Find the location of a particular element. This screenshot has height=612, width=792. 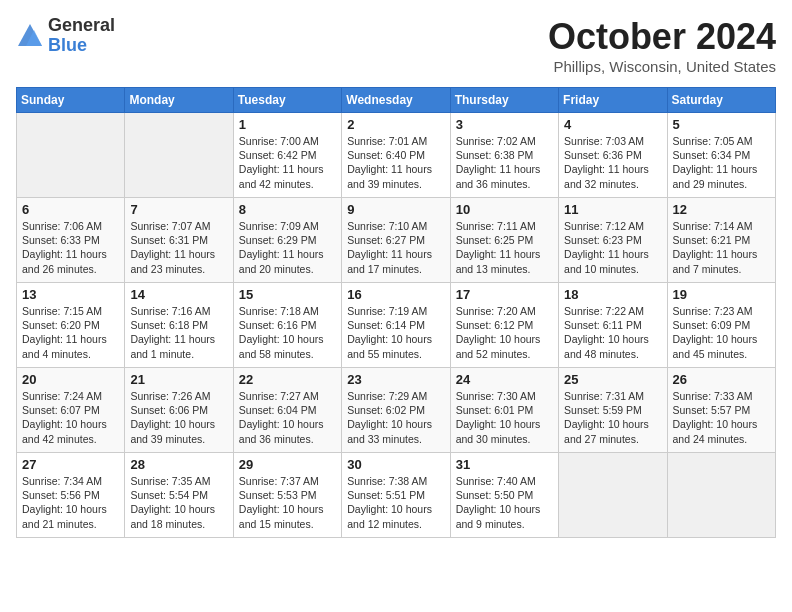

cell-info-line: Sunset: 5:54 PM is located at coordinates (178, 495).